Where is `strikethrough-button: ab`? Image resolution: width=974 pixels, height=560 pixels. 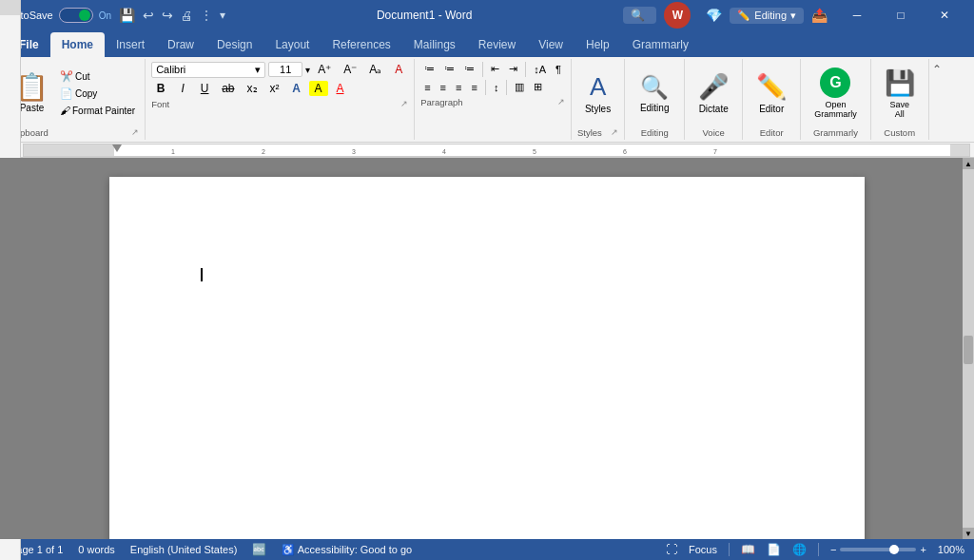
strikethrough-button: ab is located at coordinates (228, 88).